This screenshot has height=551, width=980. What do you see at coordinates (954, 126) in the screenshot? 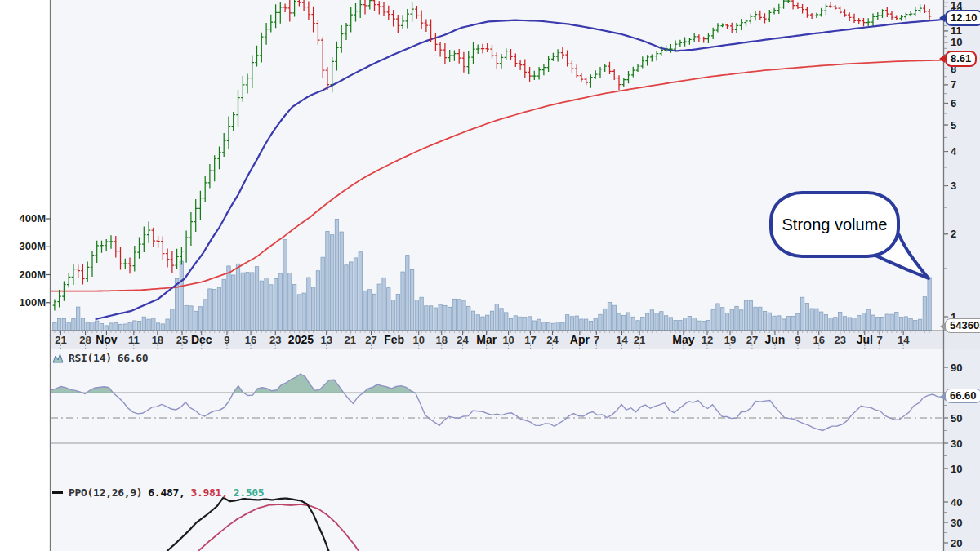
I see `svg-text: 5` at bounding box center [954, 126].